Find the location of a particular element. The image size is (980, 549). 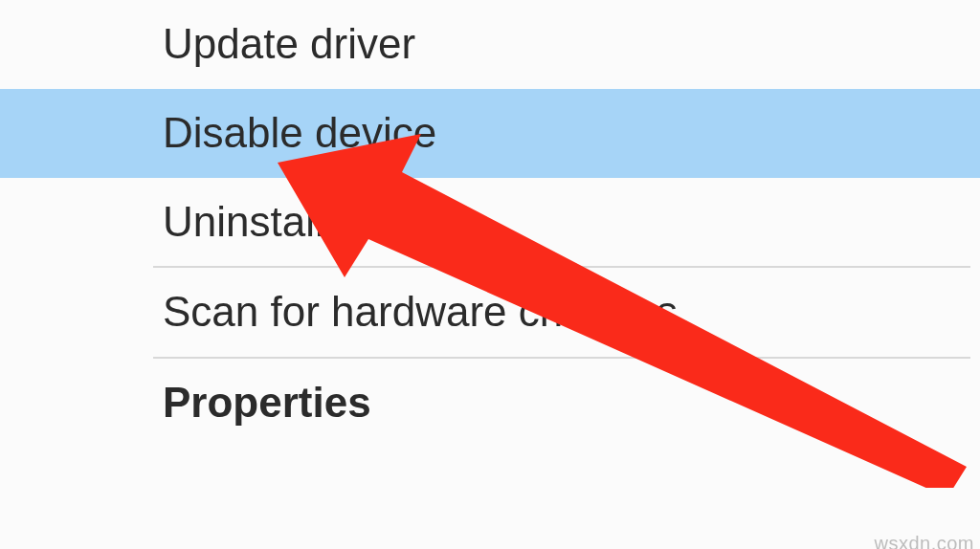

menu-item-label: Uninstall device is located at coordinates (310, 222).